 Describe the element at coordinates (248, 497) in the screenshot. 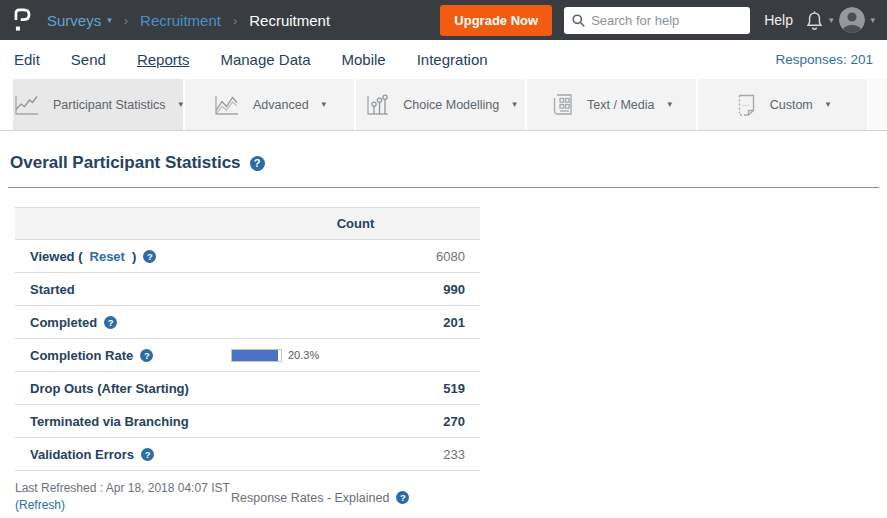

I see `table-footer: Last Refreshed : Apr 18, 2018 04:07 IST …` at that location.